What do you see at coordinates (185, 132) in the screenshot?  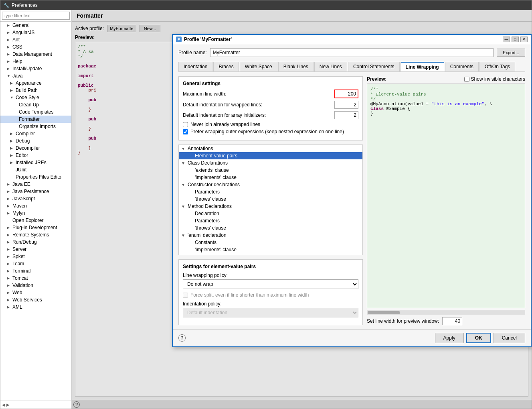 I see `prefer-wrapping-checkbox` at bounding box center [185, 132].